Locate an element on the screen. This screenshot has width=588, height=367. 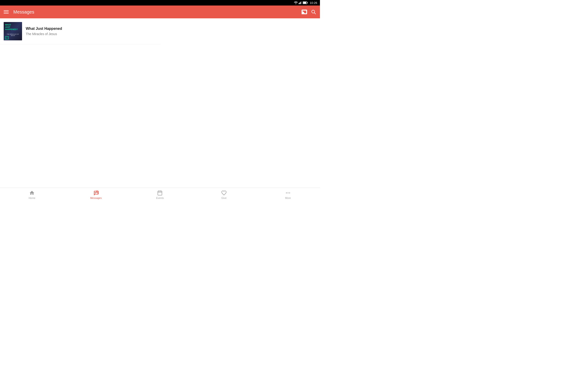
message-thumbnail: WHATJUSTHAPPENED? THE MIRACLES OF JESUS is located at coordinates (13, 31).